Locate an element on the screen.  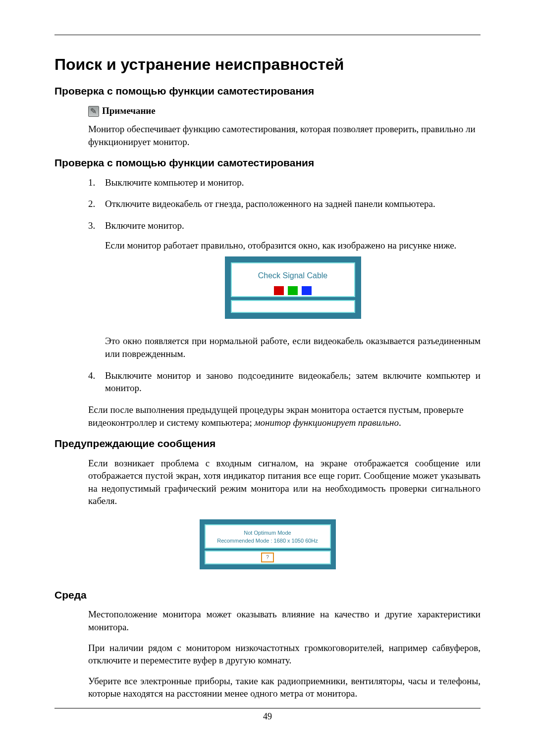
osd-rgb-row is located at coordinates (293, 291).